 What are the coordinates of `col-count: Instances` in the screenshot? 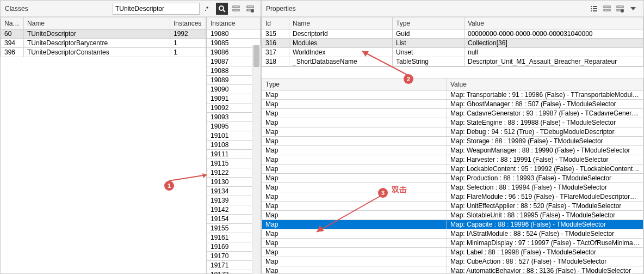 It's located at (188, 23).